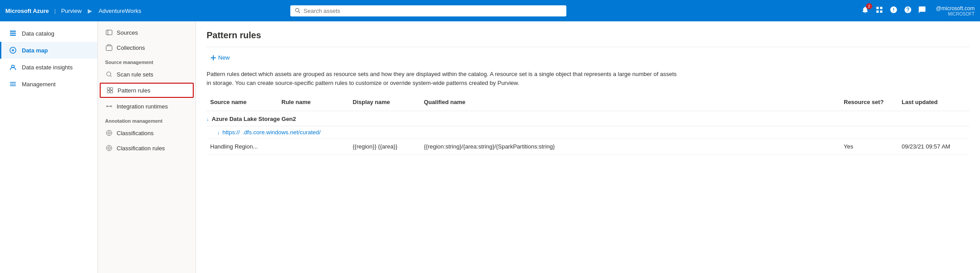 Image resolution: width=980 pixels, height=273 pixels. Describe the element at coordinates (934, 147) in the screenshot. I see `cell-last-updated: 09/23/21 09:57 AM` at that location.